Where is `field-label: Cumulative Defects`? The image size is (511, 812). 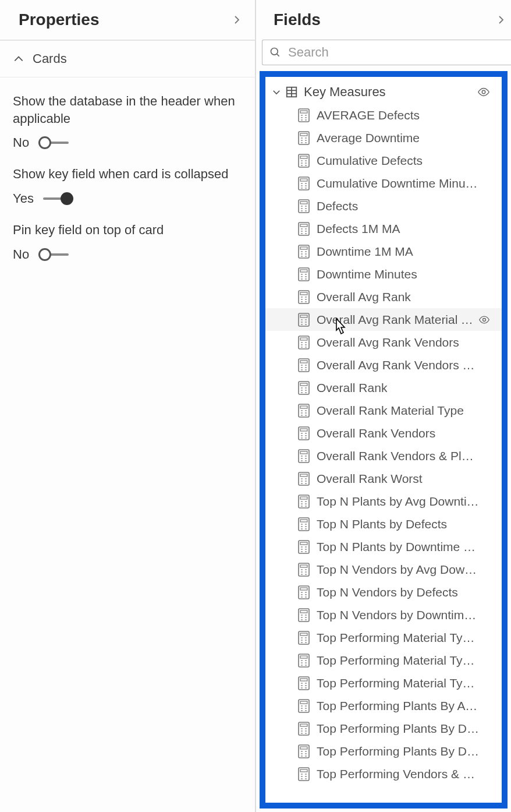 field-label: Cumulative Defects is located at coordinates (370, 161).